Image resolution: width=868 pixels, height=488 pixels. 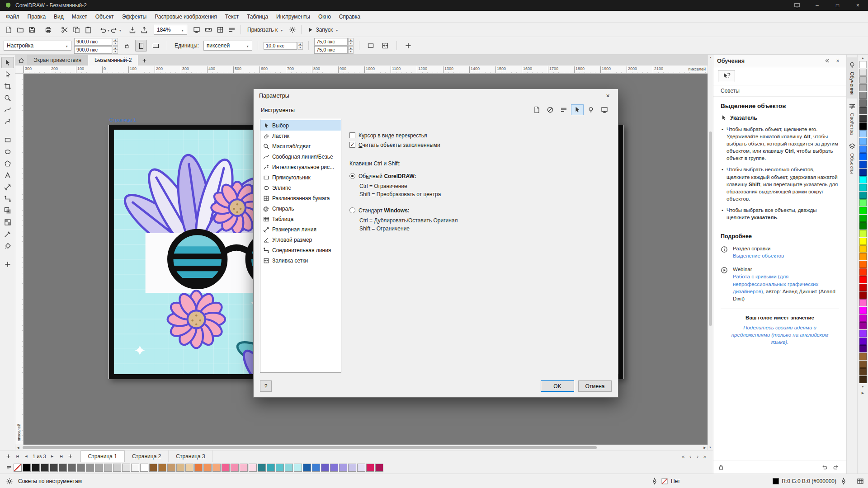 What do you see at coordinates (93, 42) in the screenshot?
I see `page-width-field: 900,0 пкс` at bounding box center [93, 42].